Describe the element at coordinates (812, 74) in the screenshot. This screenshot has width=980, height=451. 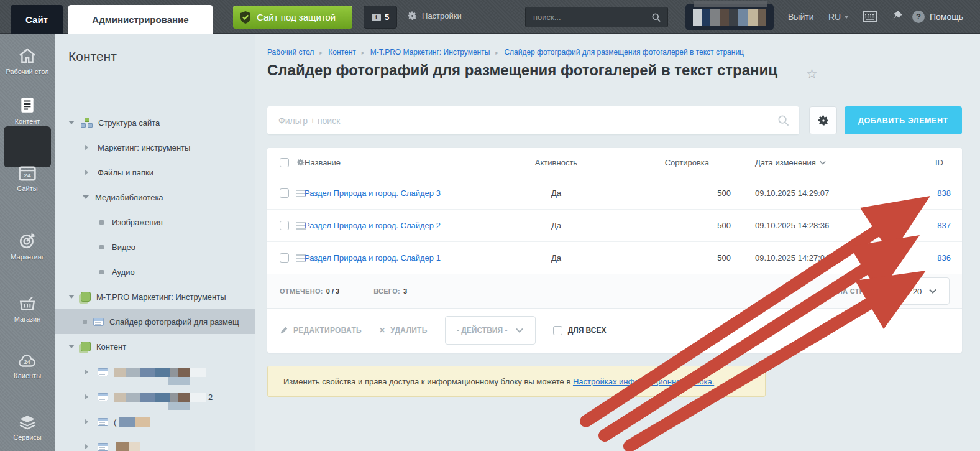
I see `favorite-star-icon: ☆` at that location.